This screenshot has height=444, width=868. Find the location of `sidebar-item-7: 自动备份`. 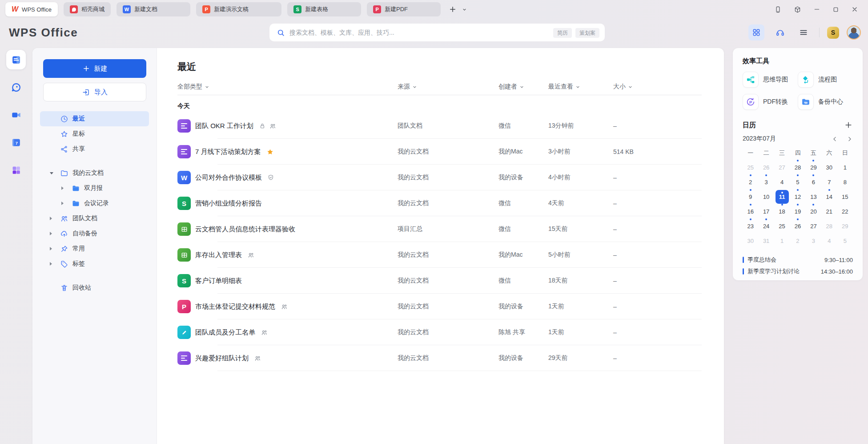

sidebar-item-7: 自动备份 is located at coordinates (94, 234).